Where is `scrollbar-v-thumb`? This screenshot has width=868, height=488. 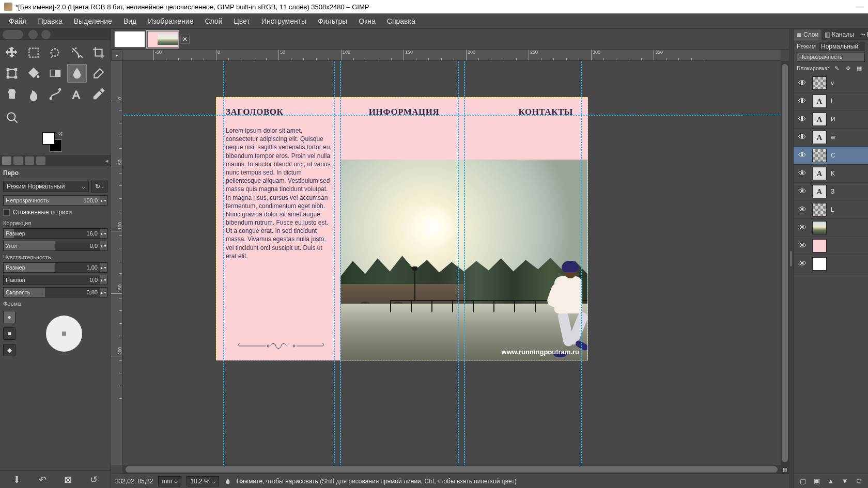 scrollbar-v-thumb is located at coordinates (785, 263).